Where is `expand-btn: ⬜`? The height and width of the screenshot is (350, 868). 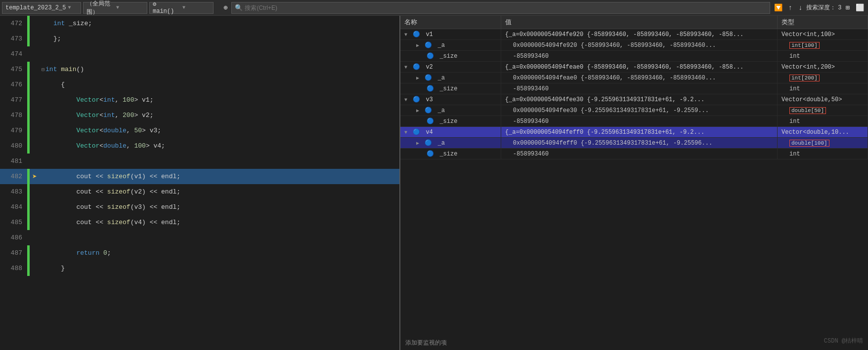 expand-btn: ⬜ is located at coordinates (860, 8).